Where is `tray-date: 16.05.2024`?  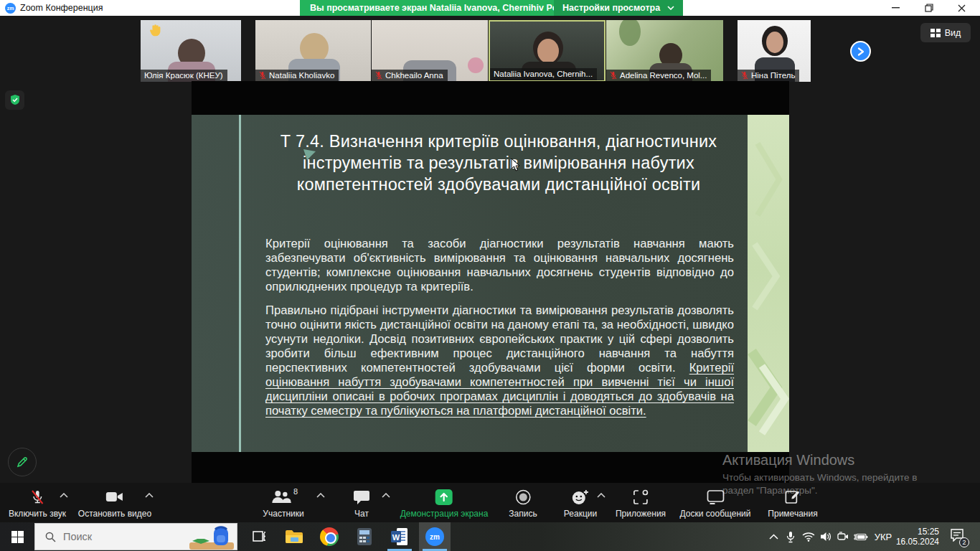
tray-date: 16.05.2024 is located at coordinates (918, 542).